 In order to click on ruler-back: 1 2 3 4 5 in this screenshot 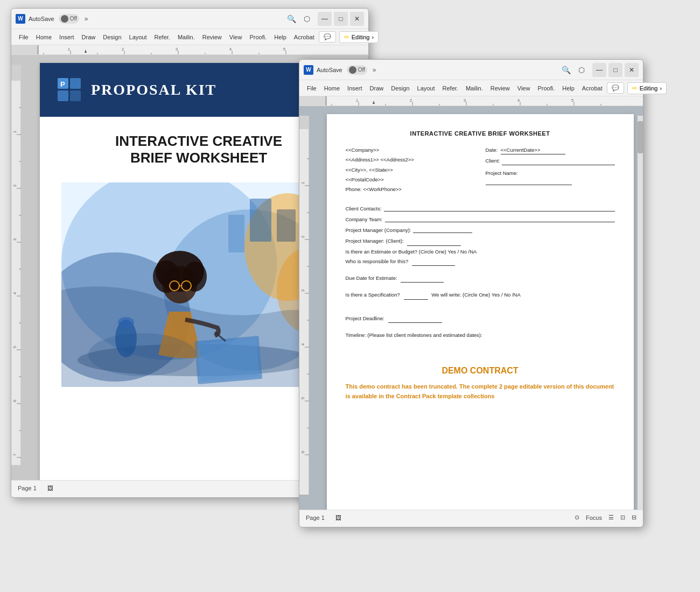, I will do `click(190, 50)`.